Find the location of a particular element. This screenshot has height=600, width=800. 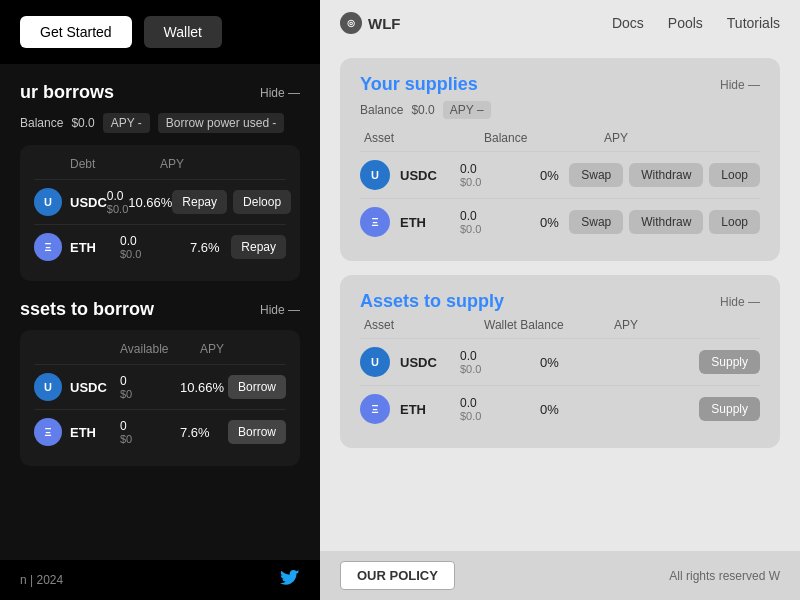

supply-avail-usdc-name: USDC is located at coordinates (430, 362).